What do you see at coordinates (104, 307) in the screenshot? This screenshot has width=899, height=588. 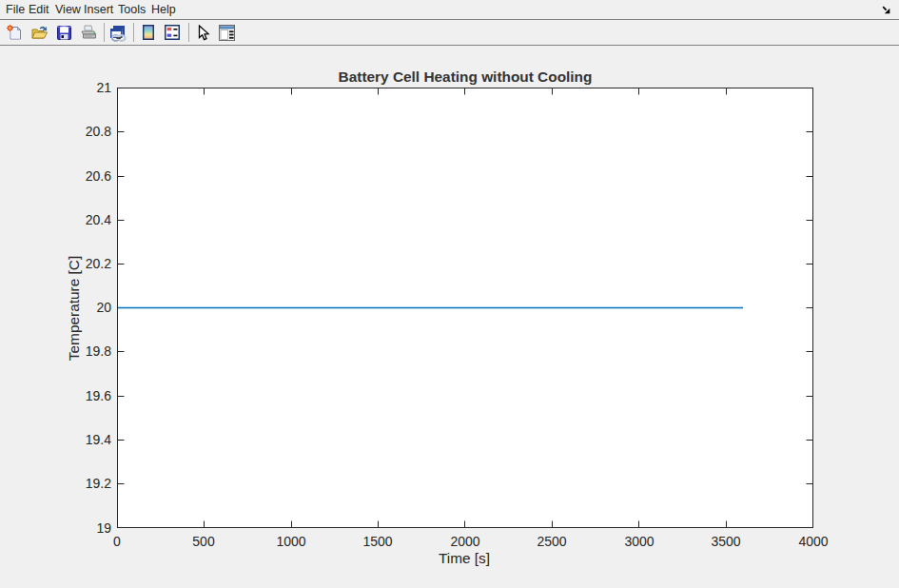 I see `svg-text: 20` at bounding box center [104, 307].